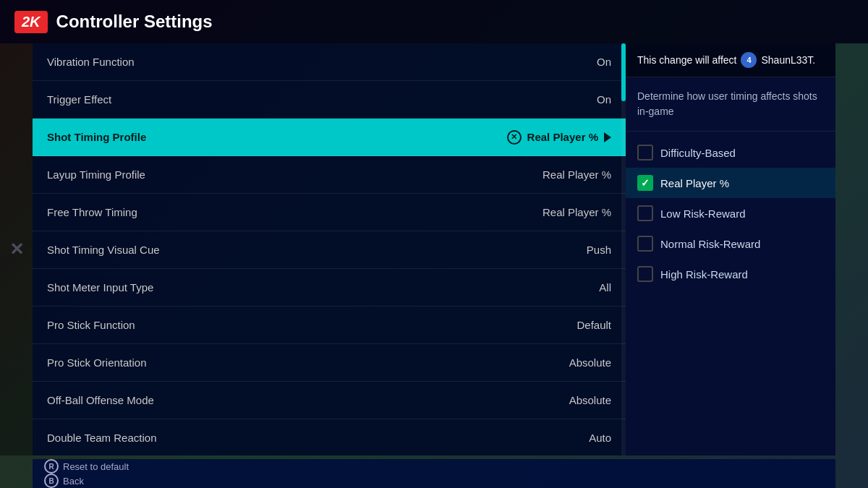  What do you see at coordinates (514, 137) in the screenshot?
I see `circle-x-icon: ✕` at bounding box center [514, 137].